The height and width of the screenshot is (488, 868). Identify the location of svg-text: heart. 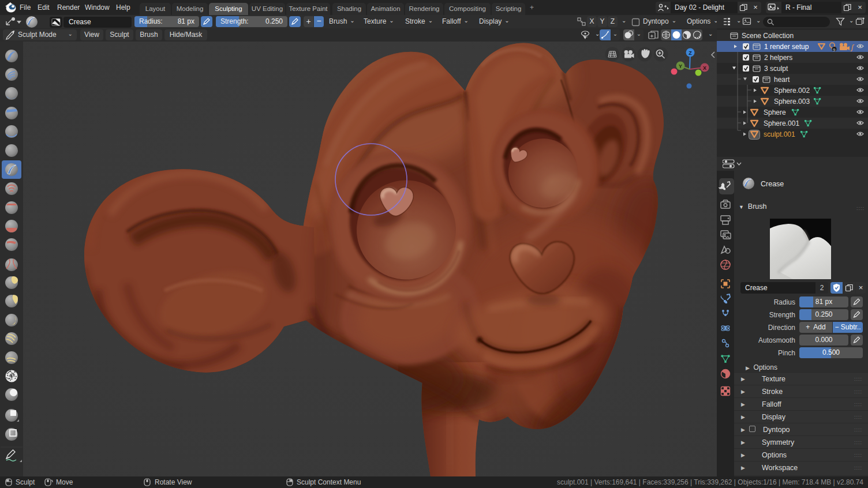
(782, 80).